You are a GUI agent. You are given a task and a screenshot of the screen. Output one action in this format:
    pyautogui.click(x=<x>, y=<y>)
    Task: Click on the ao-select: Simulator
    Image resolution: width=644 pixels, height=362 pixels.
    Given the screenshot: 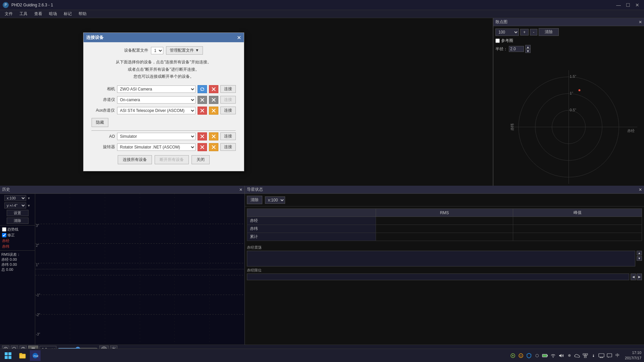 What is the action you would take?
    pyautogui.click(x=156, y=136)
    